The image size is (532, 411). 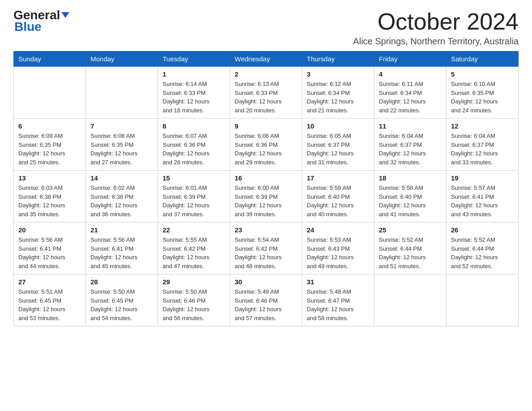 I want to click on day-number: 19, so click(x=482, y=178).